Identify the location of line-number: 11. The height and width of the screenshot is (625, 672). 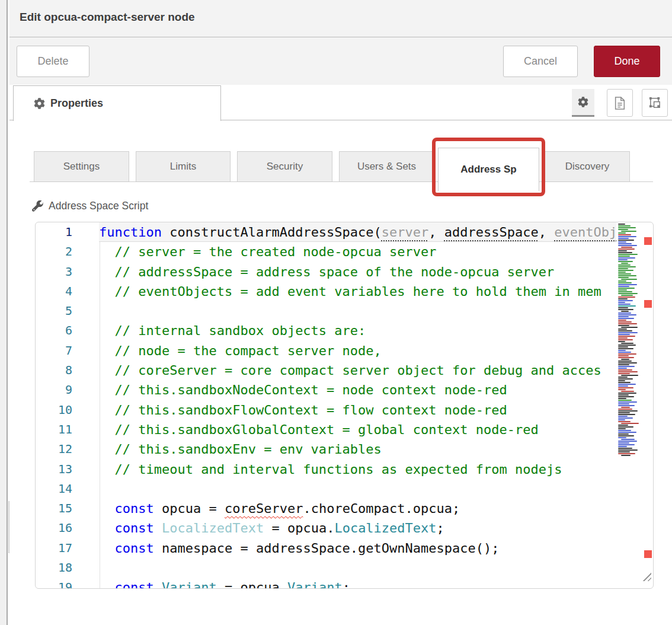
(54, 429).